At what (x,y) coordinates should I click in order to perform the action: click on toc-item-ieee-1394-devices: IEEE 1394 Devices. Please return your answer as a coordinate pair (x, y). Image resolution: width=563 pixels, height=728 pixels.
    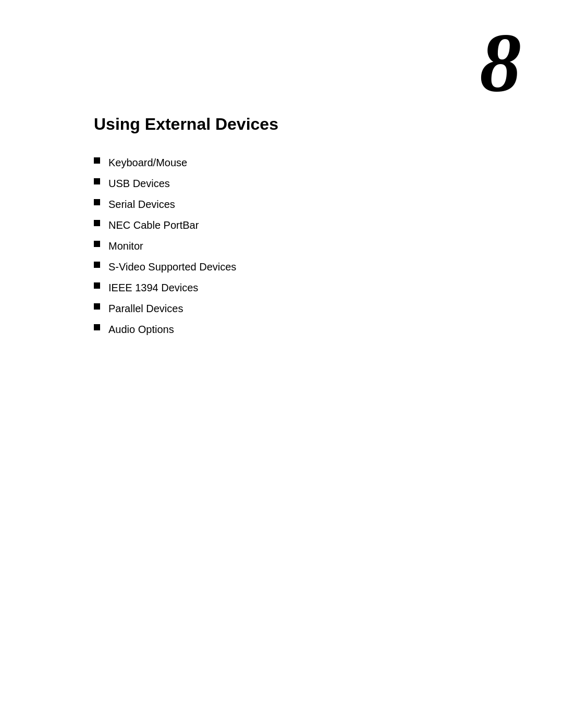
    Looking at the image, I should click on (308, 288).